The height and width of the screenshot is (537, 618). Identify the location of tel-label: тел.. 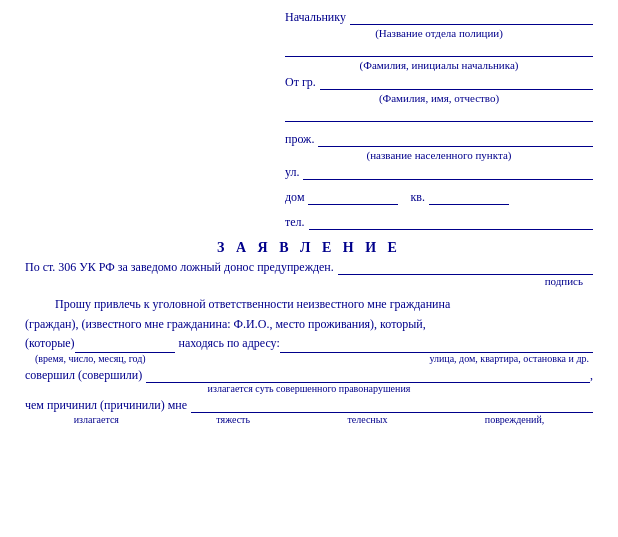
(295, 222).